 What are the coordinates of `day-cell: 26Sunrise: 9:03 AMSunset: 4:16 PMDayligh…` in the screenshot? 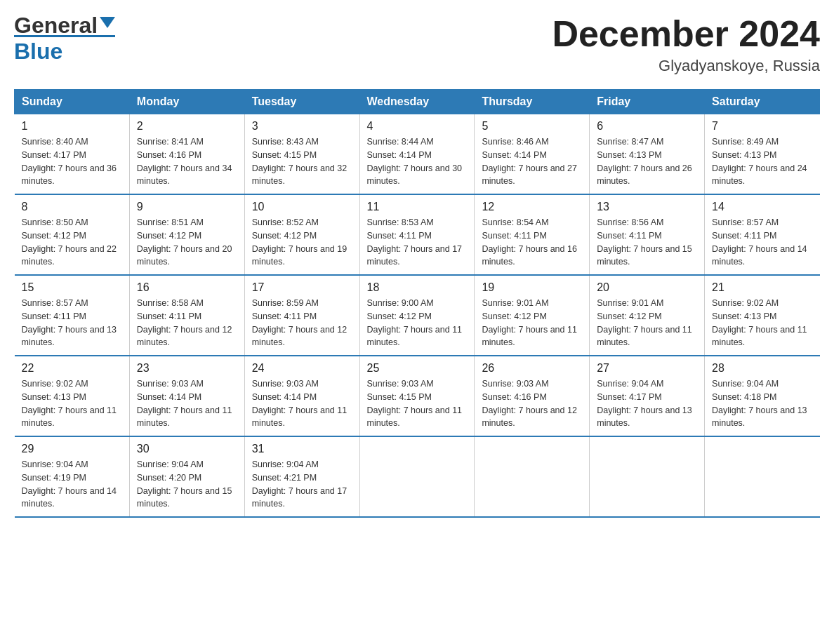 It's located at (532, 396).